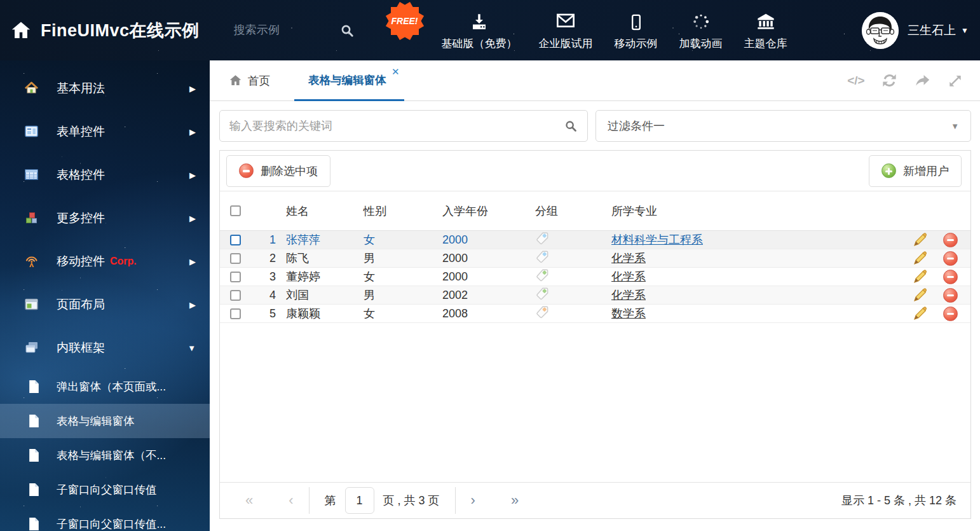  Describe the element at coordinates (783, 126) in the screenshot. I see `filter-dropdown: 过滤条件一 ▼` at that location.